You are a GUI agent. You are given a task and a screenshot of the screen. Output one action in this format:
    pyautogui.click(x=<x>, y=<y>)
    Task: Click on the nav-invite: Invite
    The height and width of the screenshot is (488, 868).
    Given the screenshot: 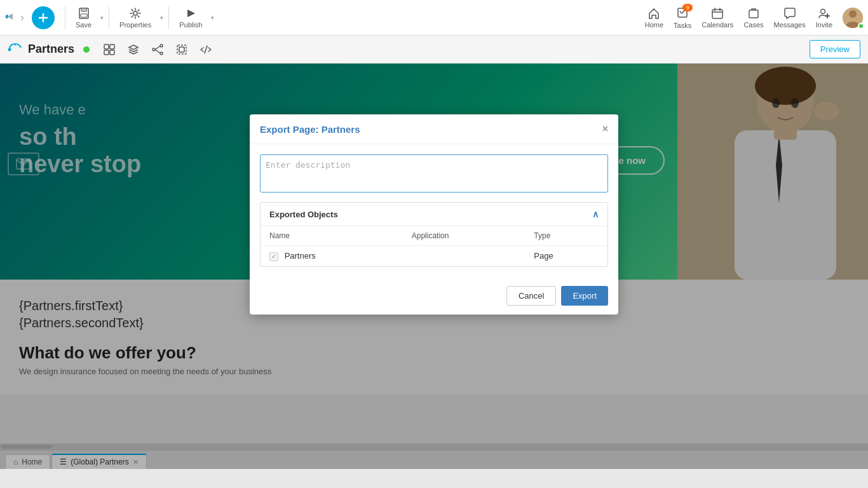 What is the action you would take?
    pyautogui.click(x=824, y=18)
    